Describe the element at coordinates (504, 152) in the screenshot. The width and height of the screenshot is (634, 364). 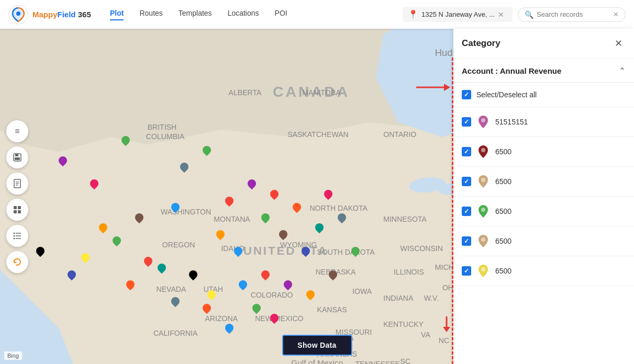
I see `category-value-1: 6500` at that location.